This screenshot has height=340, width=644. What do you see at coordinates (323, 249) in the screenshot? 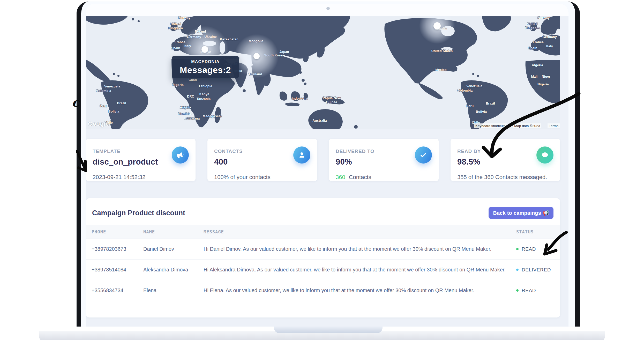
I see `table-row: +38978203673 Daniel Dimov Hi Daniel Dimo…` at bounding box center [323, 249].